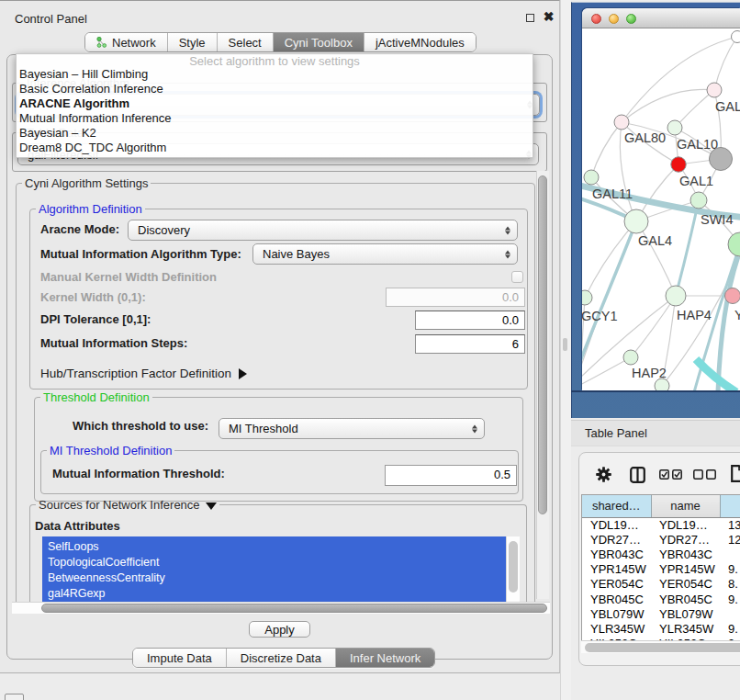  Describe the element at coordinates (566, 344) in the screenshot. I see `splitter-handle` at that location.